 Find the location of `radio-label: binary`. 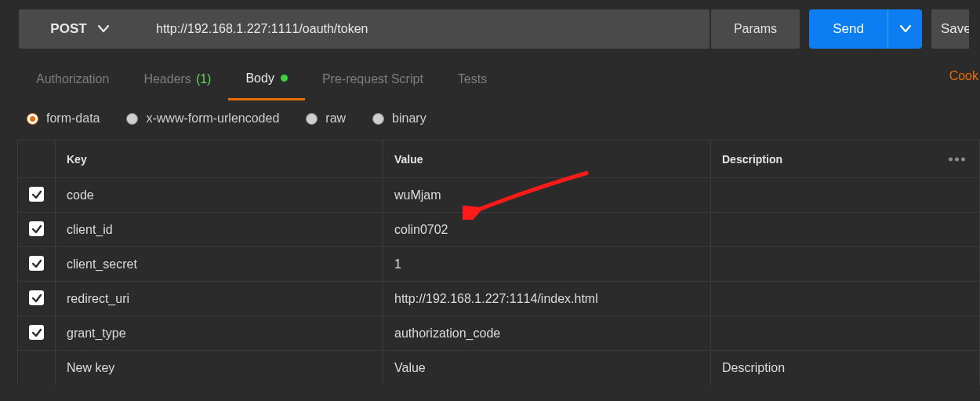

radio-label: binary is located at coordinates (409, 118).